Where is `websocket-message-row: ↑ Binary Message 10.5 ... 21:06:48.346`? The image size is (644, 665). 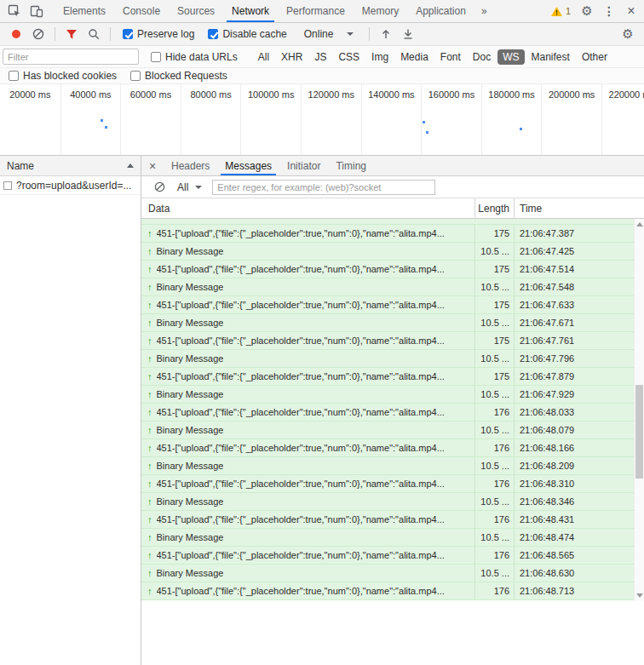 websocket-message-row: ↑ Binary Message 10.5 ... 21:06:48.346 is located at coordinates (388, 502).